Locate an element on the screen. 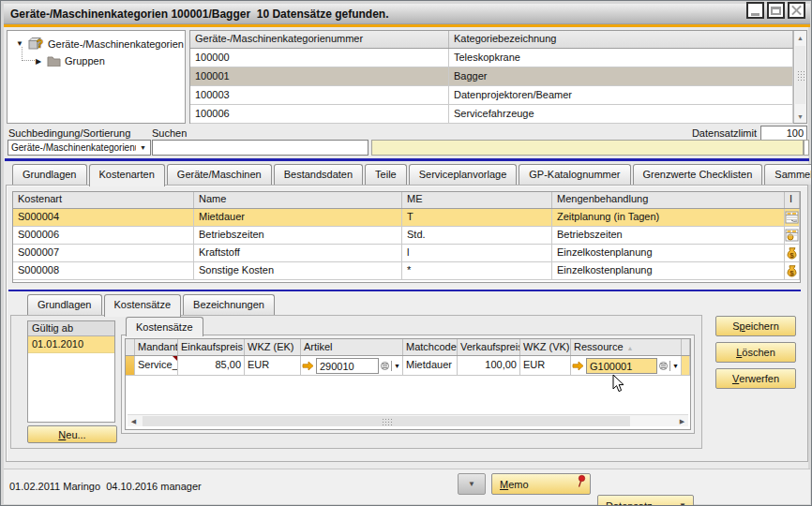  cell-unit: Std. is located at coordinates (477, 235).